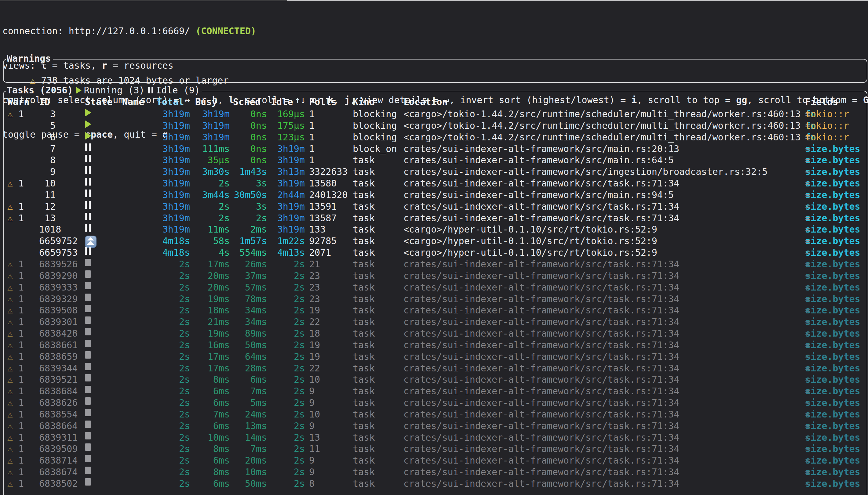 The image size is (868, 495). I want to click on task-row: ⚠168395092s8ms7ms2s11taskcrates/sui-inde…, so click(435, 449).